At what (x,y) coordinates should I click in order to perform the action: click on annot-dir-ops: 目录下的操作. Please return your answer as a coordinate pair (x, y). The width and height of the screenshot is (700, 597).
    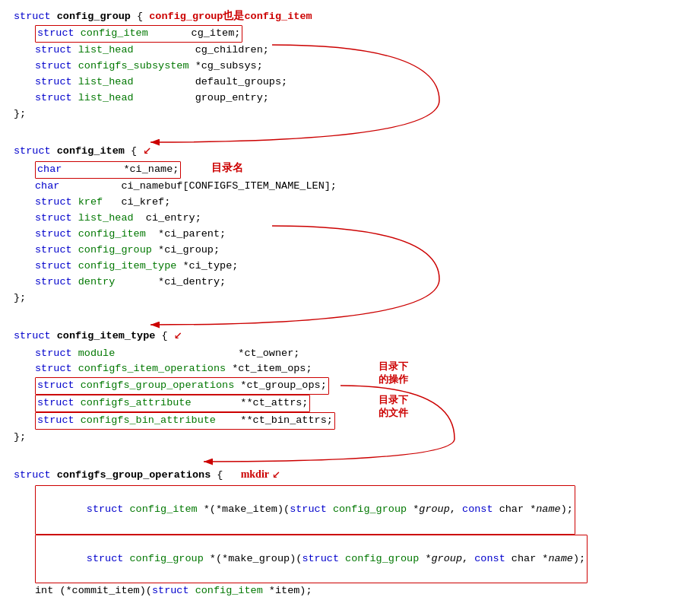
    Looking at the image, I should click on (394, 373).